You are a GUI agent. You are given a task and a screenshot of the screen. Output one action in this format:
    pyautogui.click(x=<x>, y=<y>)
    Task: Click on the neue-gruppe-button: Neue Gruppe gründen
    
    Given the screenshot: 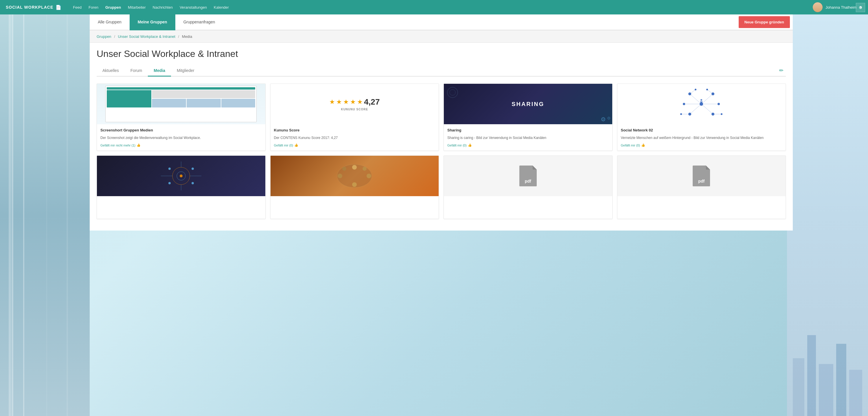 What is the action you would take?
    pyautogui.click(x=764, y=22)
    